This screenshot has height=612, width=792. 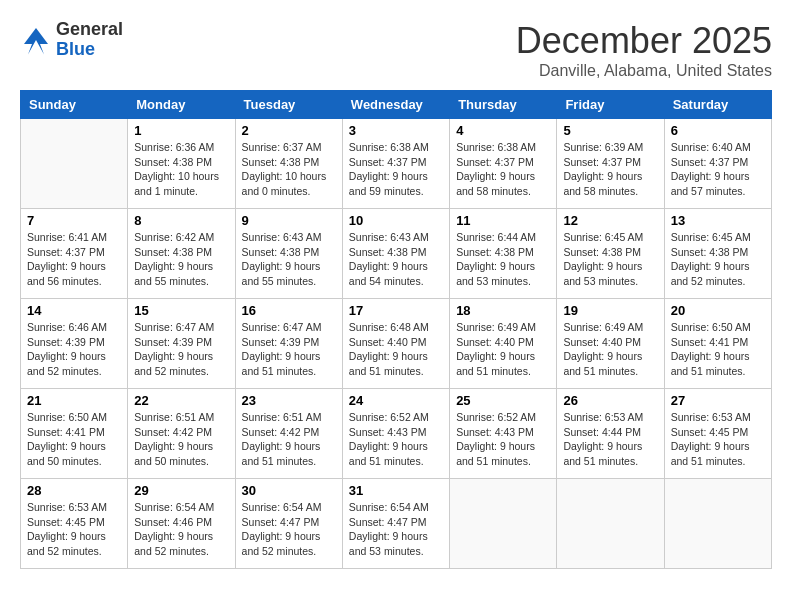 What do you see at coordinates (610, 254) in the screenshot?
I see `calendar-cell: 12Sunrise: 6:45 AM Sunset: 4:38 PM Dayli…` at bounding box center [610, 254].